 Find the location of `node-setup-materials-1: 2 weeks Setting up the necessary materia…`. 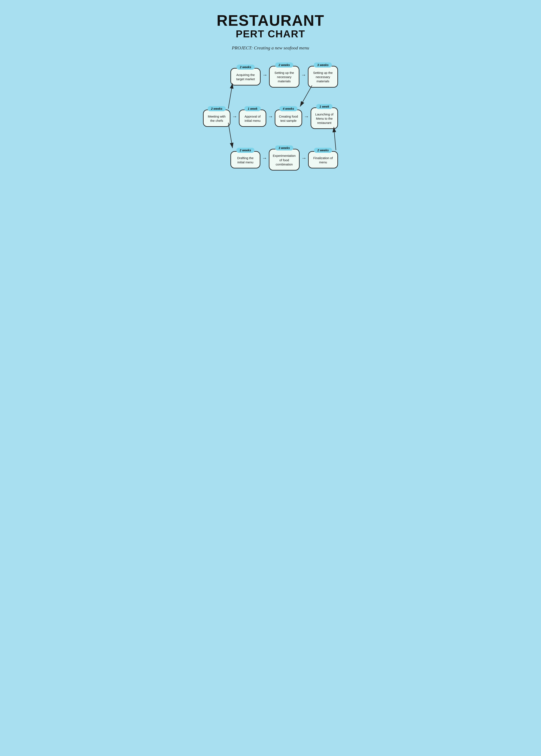

node-setup-materials-1: 2 weeks Setting up the necessary materia… is located at coordinates (284, 74).